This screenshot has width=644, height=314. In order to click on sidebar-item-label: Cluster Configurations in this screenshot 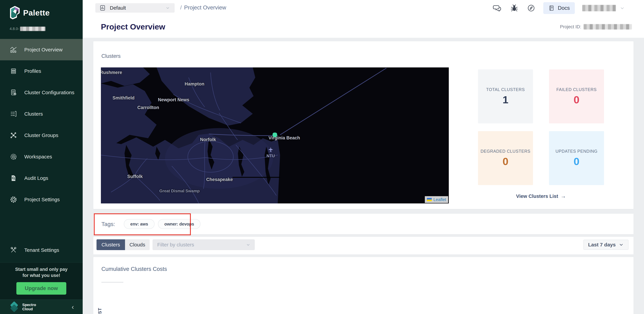, I will do `click(50, 92)`.